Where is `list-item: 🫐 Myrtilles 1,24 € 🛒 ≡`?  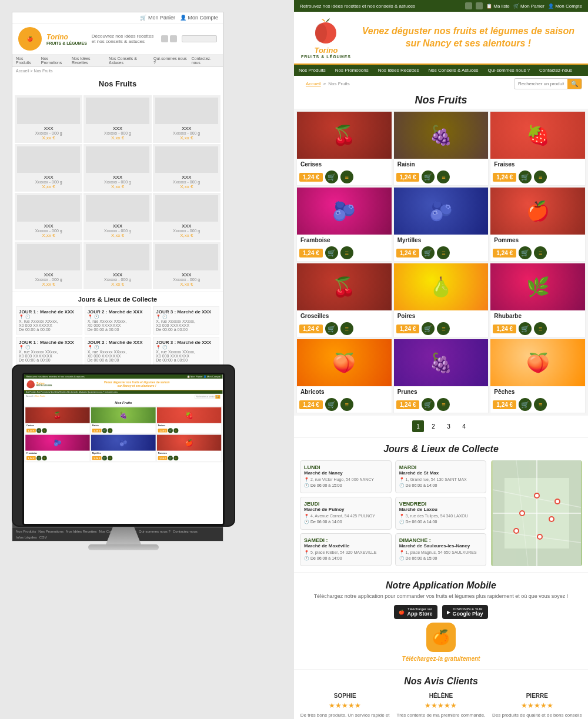
list-item: 🫐 Myrtilles 1,24 € 🛒 ≡ is located at coordinates (441, 225).